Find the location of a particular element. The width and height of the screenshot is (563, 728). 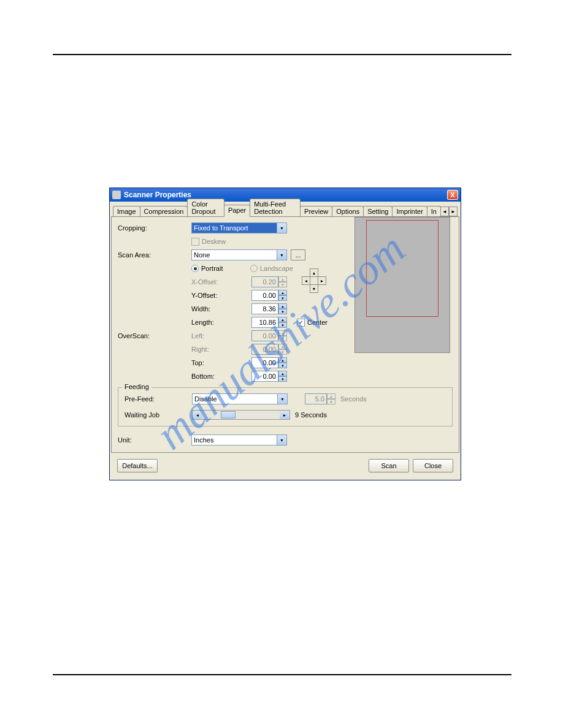

dpad-left-icon: ◄ is located at coordinates (306, 281).